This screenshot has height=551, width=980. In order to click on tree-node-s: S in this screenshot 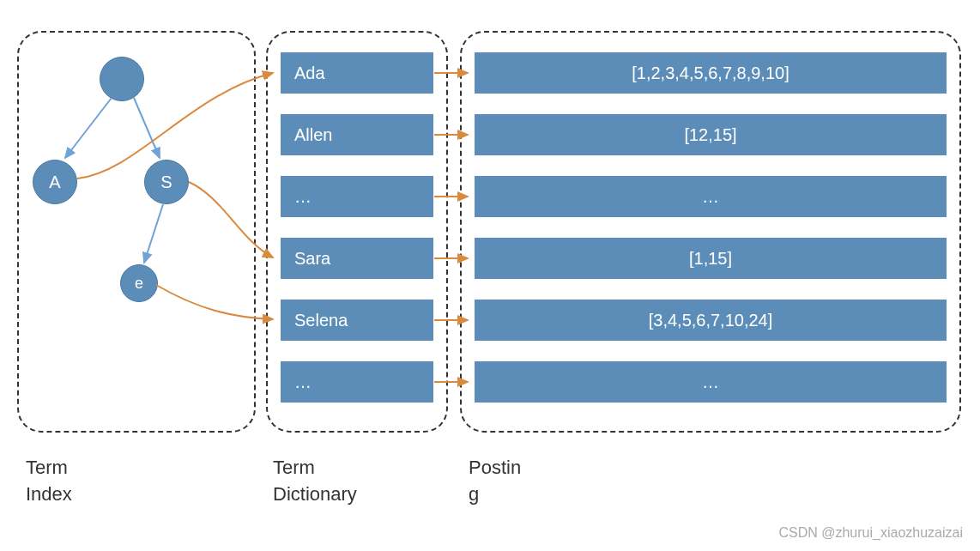, I will do `click(166, 182)`.